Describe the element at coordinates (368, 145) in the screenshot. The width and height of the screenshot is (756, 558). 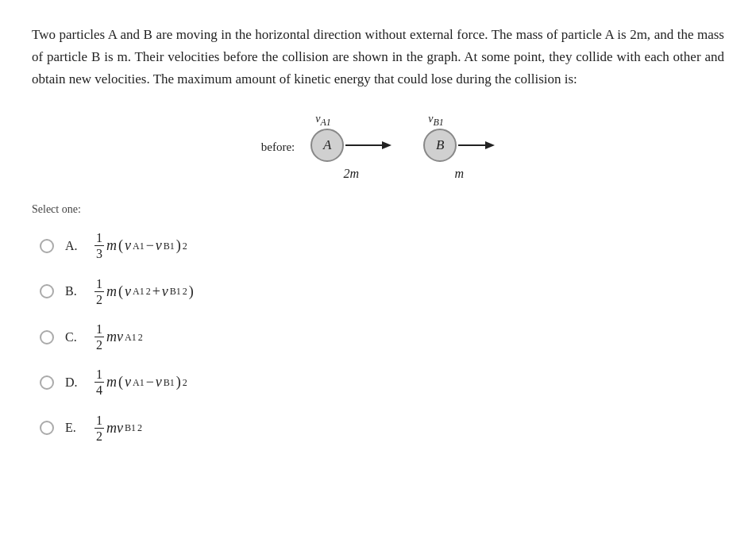
I see `arrow-a` at that location.